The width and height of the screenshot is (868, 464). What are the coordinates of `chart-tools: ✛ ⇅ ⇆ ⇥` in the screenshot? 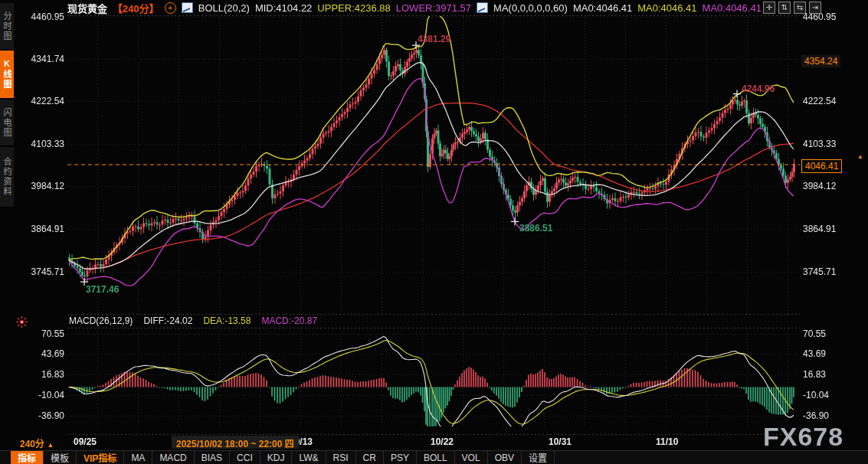 It's located at (792, 8).